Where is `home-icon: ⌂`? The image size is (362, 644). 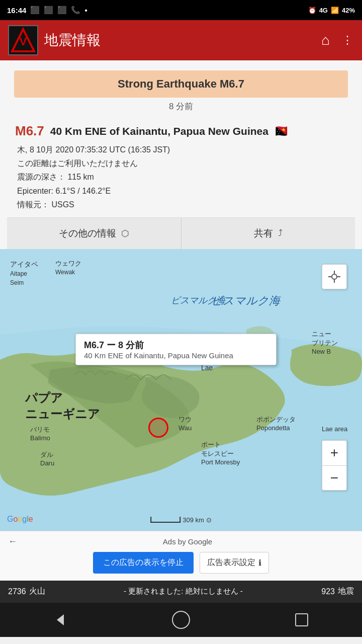 home-icon: ⌂ is located at coordinates (326, 40).